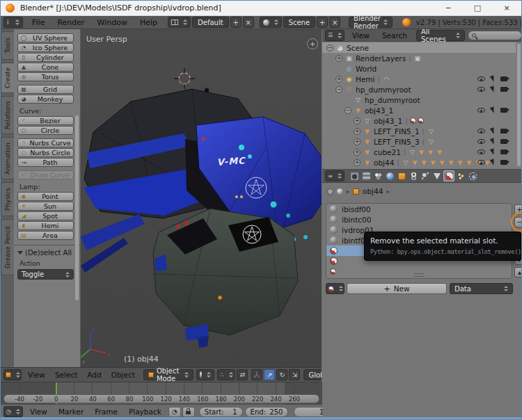  What do you see at coordinates (145, 412) in the screenshot?
I see `menu-playback: Playback` at bounding box center [145, 412].